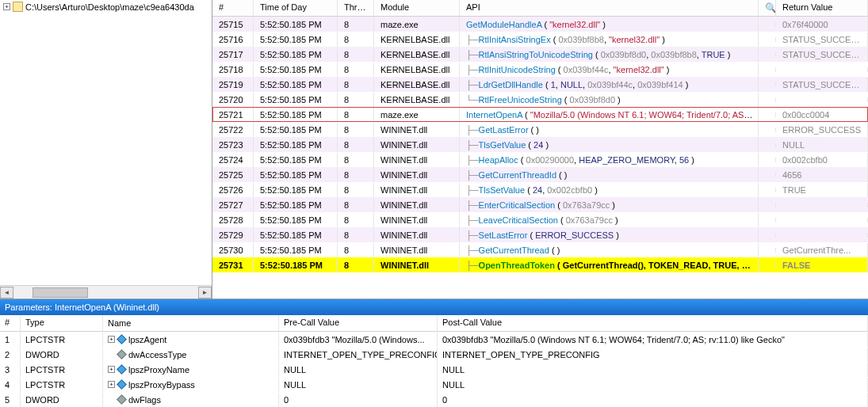 This screenshot has width=868, height=407. Describe the element at coordinates (541, 174) in the screenshot. I see `table-row: 257255:52:50.185 PM8WININET.dll├─GetCurr…` at that location.